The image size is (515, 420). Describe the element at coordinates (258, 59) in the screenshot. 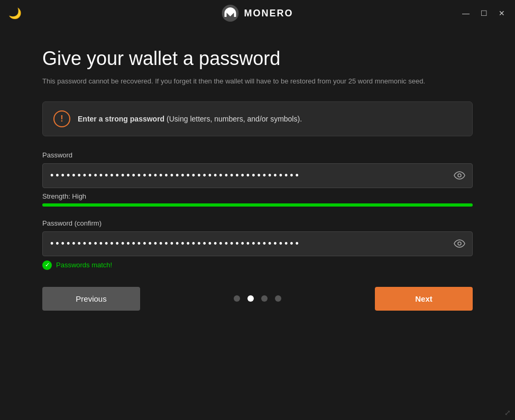

I see `page-title: Give your wallet a password` at that location.